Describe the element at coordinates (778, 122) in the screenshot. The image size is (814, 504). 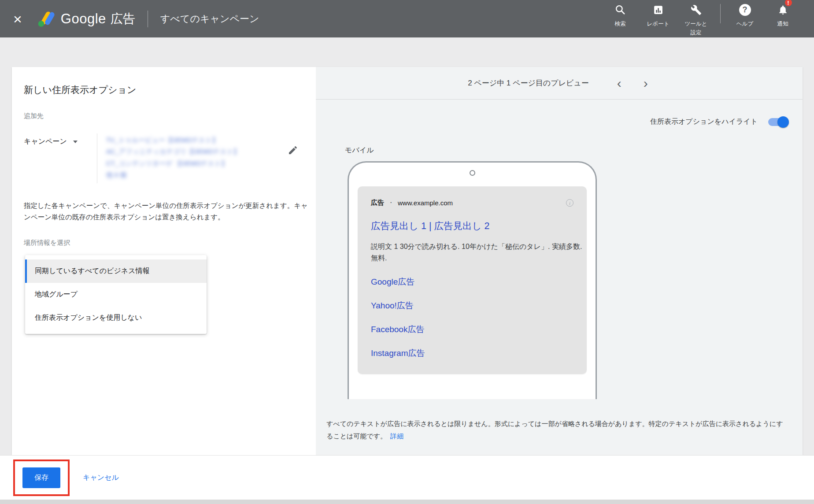
I see `highlight-toggle` at that location.